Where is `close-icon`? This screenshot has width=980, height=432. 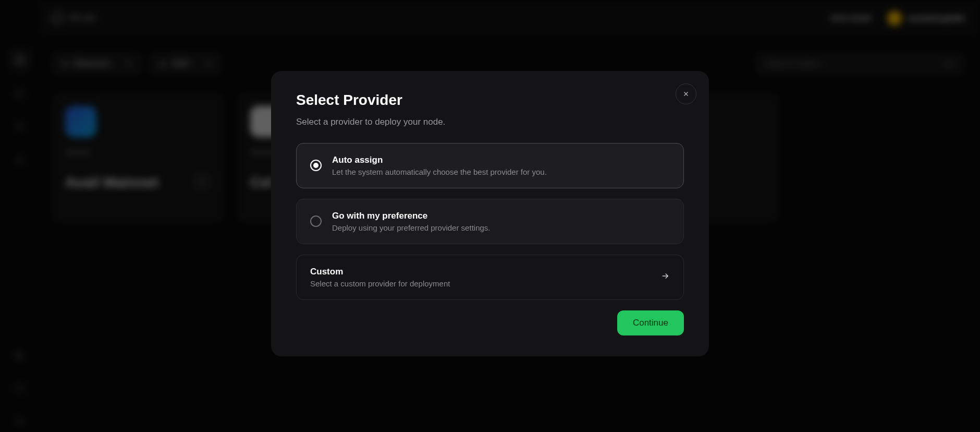
close-icon is located at coordinates (686, 94).